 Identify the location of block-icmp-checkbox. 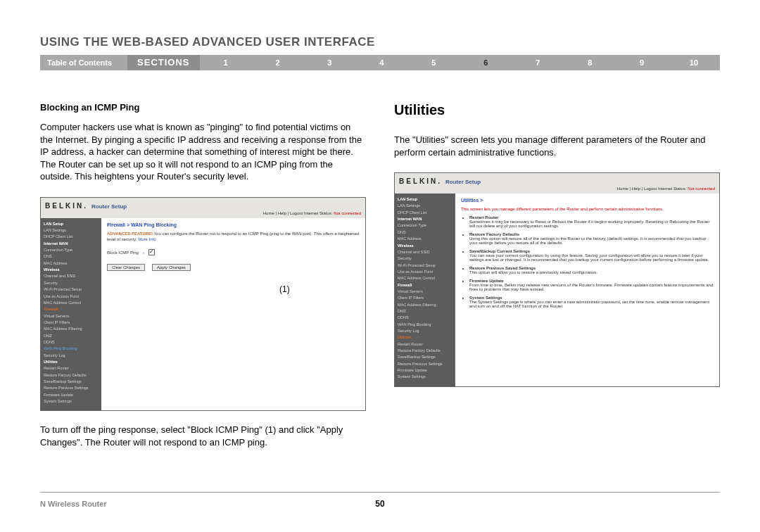
(152, 252).